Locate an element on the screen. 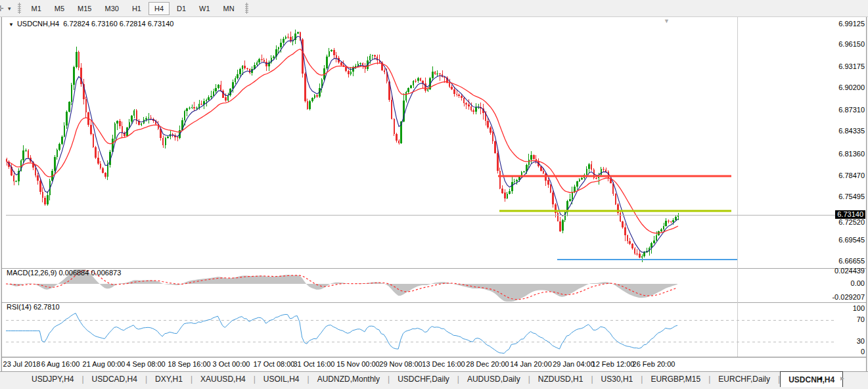  rsi-axis-label: 30 is located at coordinates (861, 341).